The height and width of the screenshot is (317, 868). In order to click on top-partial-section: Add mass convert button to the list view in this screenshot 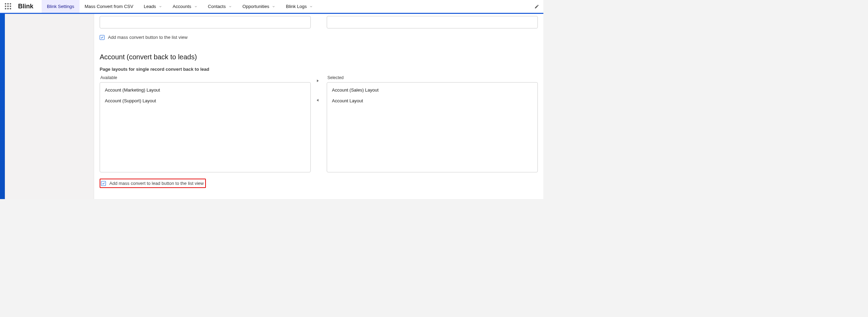, I will do `click(319, 27)`.